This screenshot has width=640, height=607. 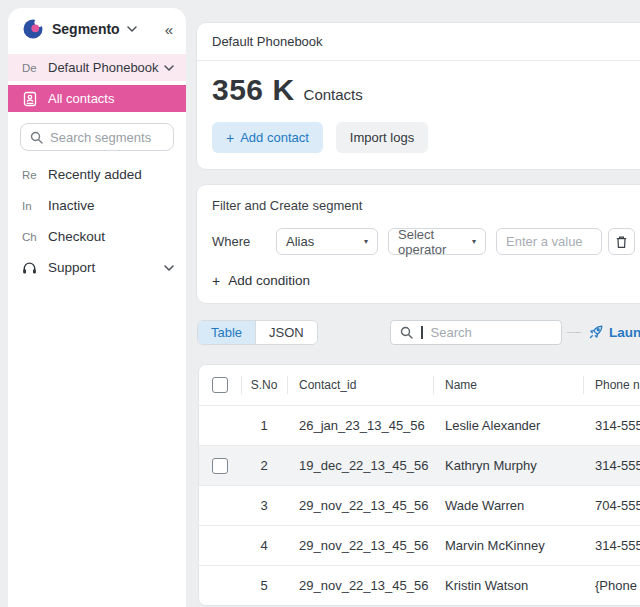 I want to click on filter-title: Filter and Create segment, so click(x=426, y=206).